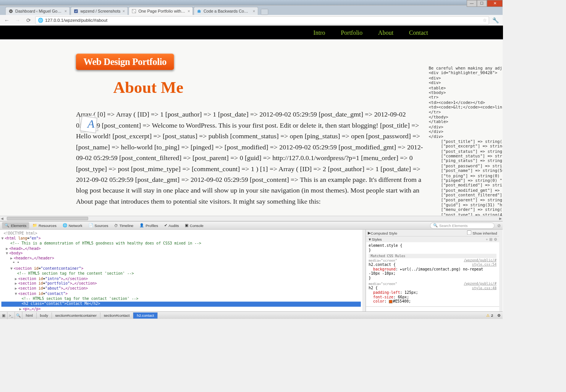  I want to click on favicon-icon: sf, so click(76, 11).